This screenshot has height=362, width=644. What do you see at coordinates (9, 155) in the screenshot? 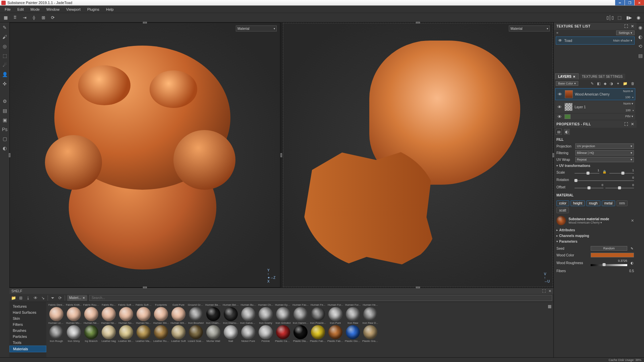
I see `viewport-handle-left` at bounding box center [9, 155].